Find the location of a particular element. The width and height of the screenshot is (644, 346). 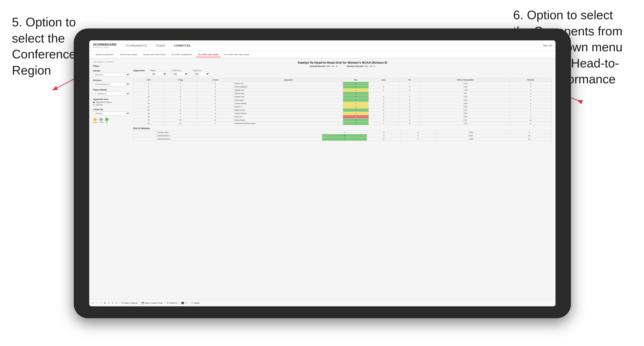

grid-title: Katelyn Vo Head-to-Head Grid for Women's… is located at coordinates (342, 63).